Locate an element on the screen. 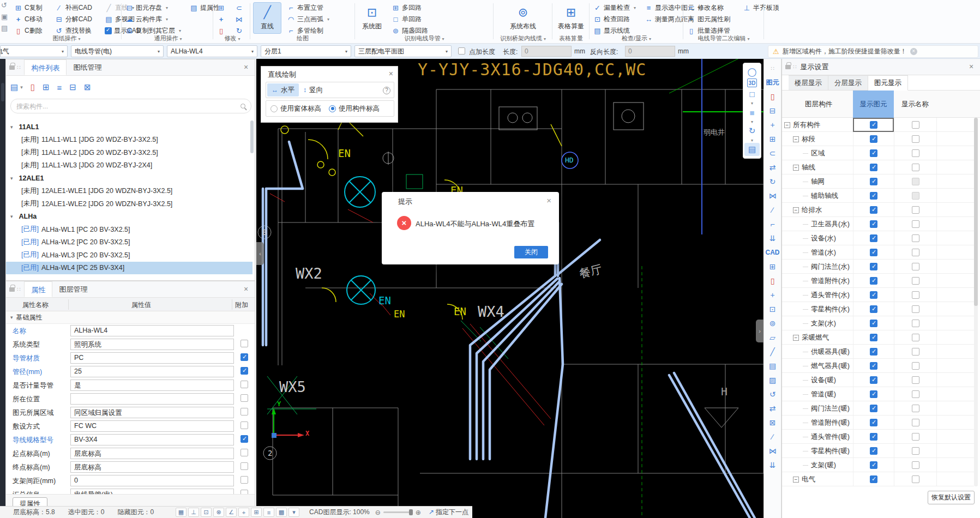 The image size is (980, 518). layer-component-cell: 所有构件 is located at coordinates (819, 125).